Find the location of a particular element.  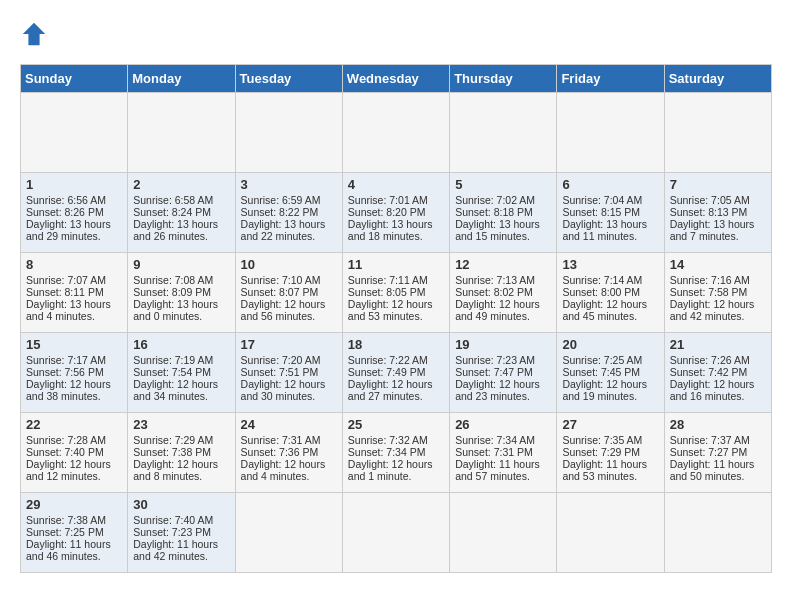

sunrise: Sunrise: 7:02 AM is located at coordinates (495, 200).